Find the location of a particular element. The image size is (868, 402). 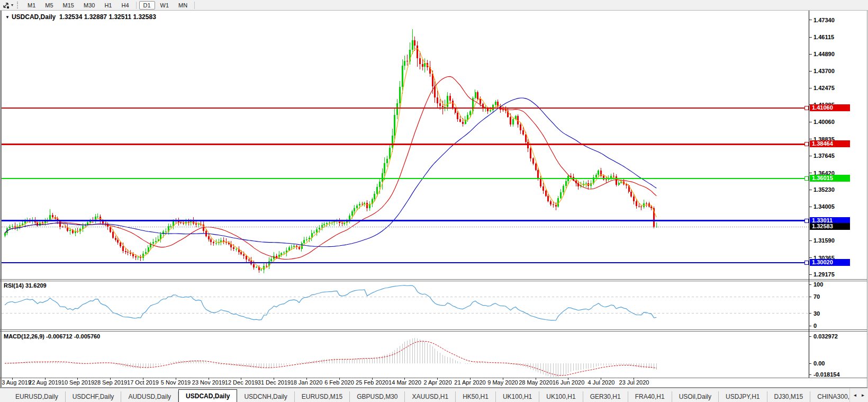

timeframe-button-mn: MN is located at coordinates (183, 5).